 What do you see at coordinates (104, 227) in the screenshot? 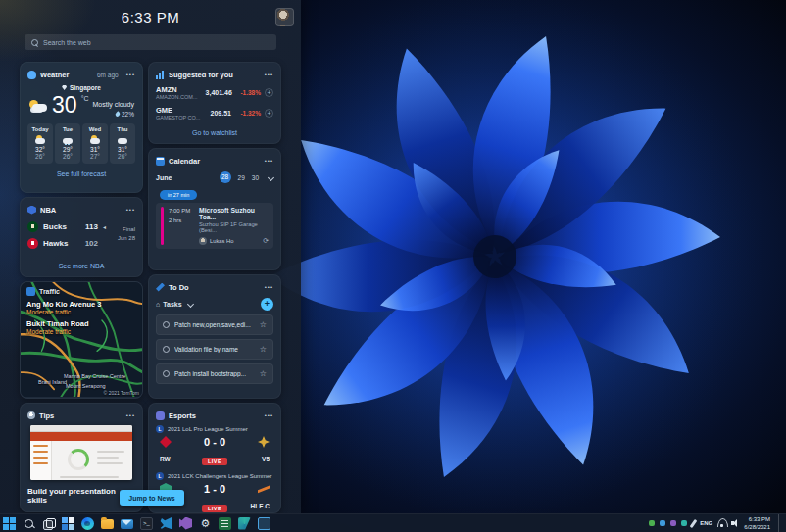
I see `winner-arrow-icon: ◂` at bounding box center [104, 227].